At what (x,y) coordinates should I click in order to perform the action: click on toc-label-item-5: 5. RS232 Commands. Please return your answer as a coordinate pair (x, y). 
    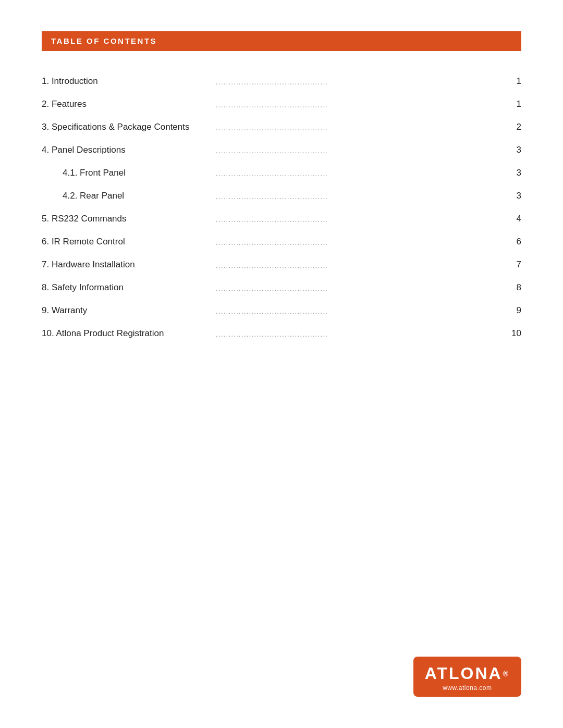
    Looking at the image, I should click on (129, 219).